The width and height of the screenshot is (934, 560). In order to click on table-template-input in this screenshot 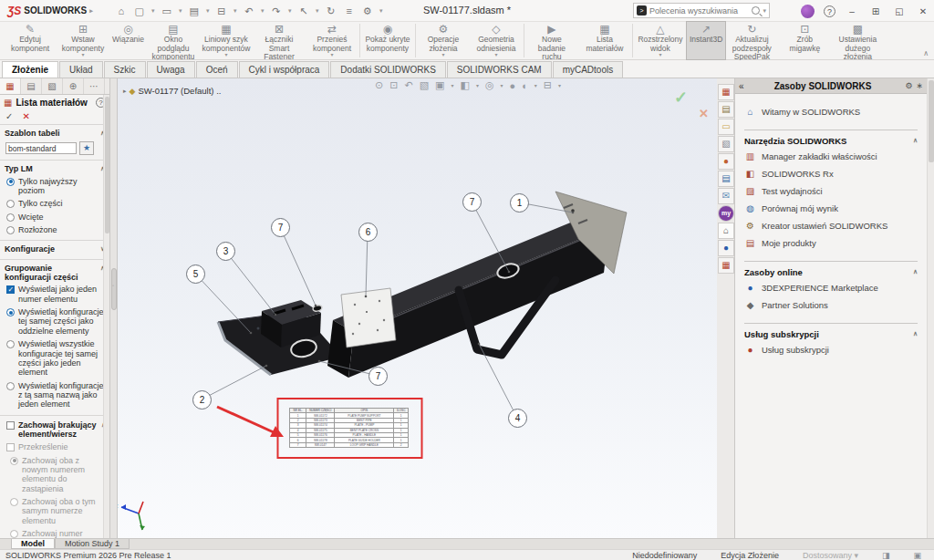, I will do `click(41, 148)`.